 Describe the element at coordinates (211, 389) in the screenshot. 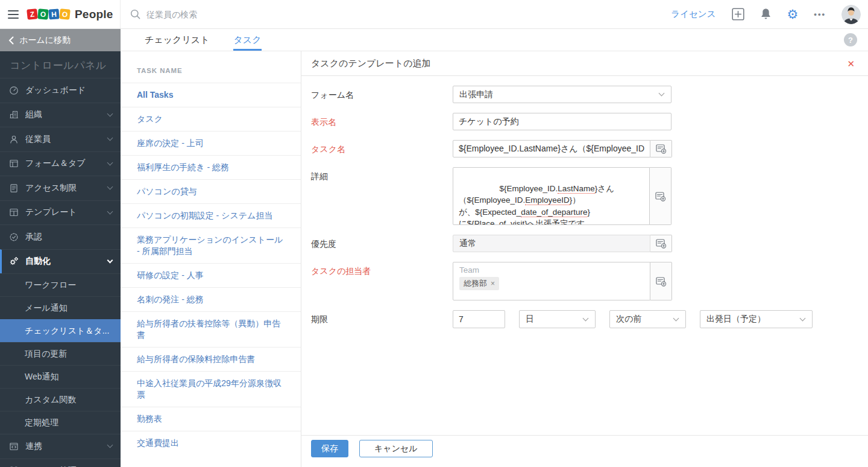

I see `task-item: 中途入社従業員の平成29年分源泉徴収票` at that location.